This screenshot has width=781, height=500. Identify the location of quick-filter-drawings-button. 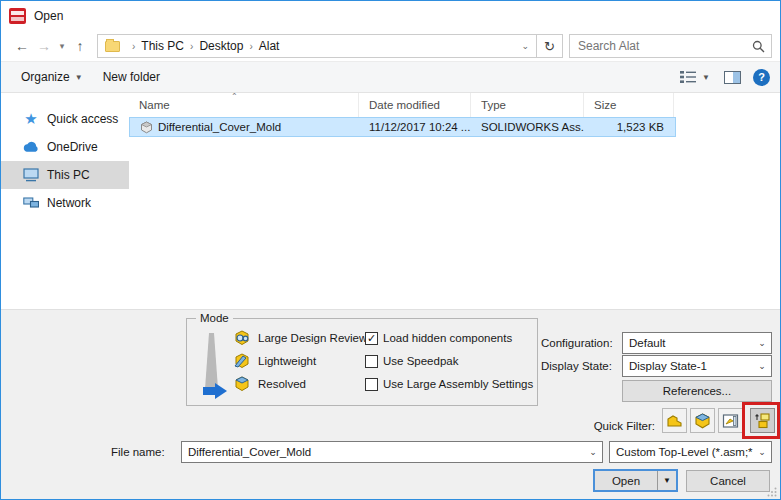
(730, 420).